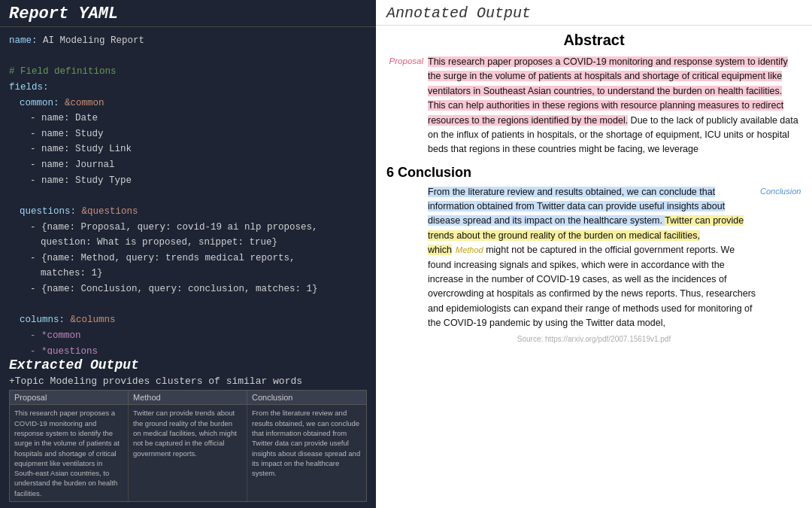  What do you see at coordinates (468, 249) in the screenshot?
I see `method-inline-label: Method` at bounding box center [468, 249].